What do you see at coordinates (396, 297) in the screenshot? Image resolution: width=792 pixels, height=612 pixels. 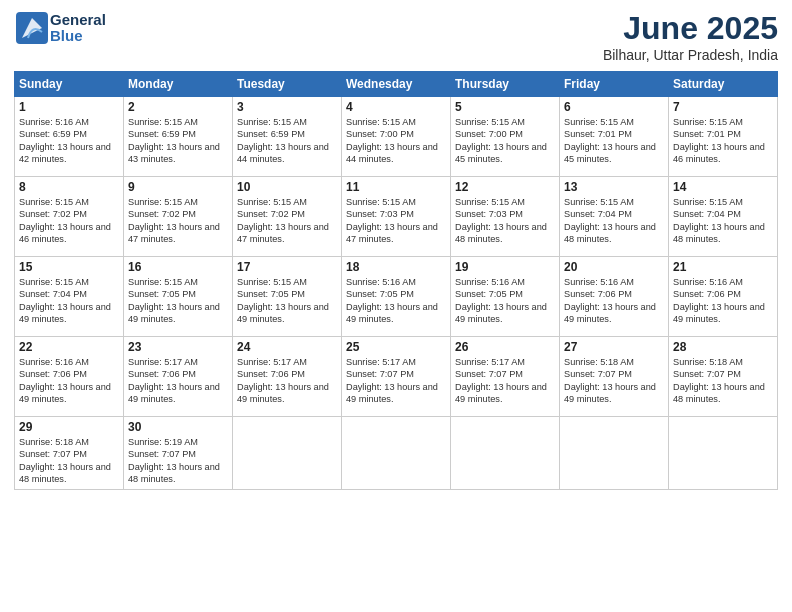 I see `calendar-week-2: 15Sunrise: 5:15 AMSunset: 7:04 PMDayligh…` at bounding box center [396, 297].